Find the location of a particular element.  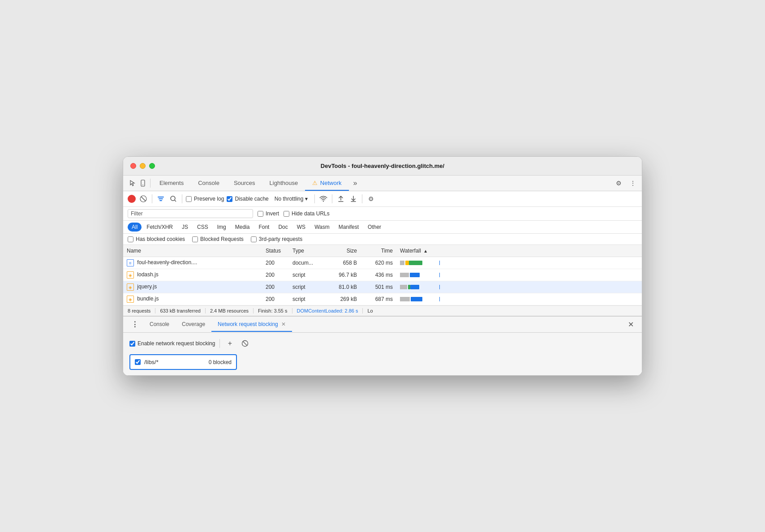

record-button is located at coordinates (132, 199).